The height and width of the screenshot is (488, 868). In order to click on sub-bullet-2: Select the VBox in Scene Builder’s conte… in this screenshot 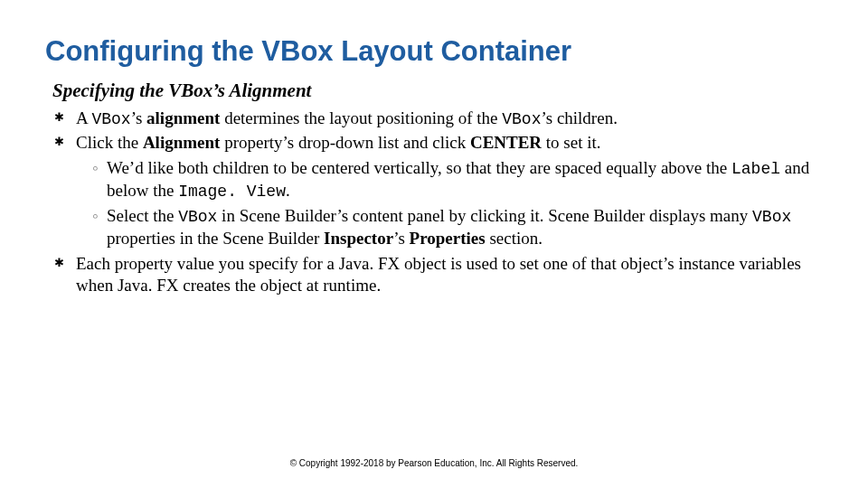, I will do `click(458, 228)`.